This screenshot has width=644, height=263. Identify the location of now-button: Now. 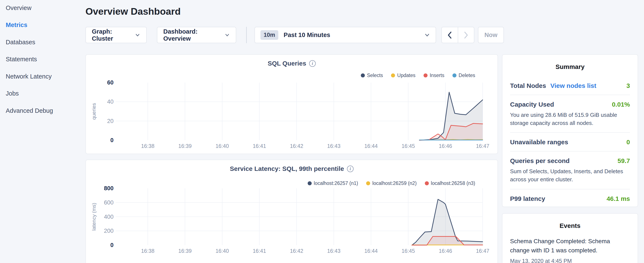
(491, 35).